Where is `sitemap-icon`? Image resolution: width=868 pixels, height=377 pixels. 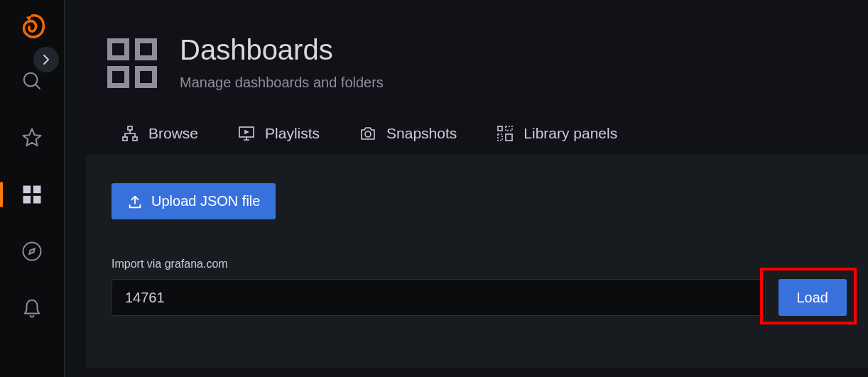 sitemap-icon is located at coordinates (130, 133).